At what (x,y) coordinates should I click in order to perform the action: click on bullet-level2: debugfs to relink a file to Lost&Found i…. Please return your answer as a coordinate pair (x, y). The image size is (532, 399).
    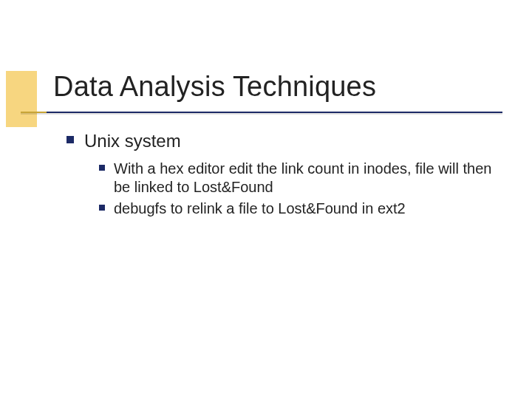
    Looking at the image, I should click on (297, 208).